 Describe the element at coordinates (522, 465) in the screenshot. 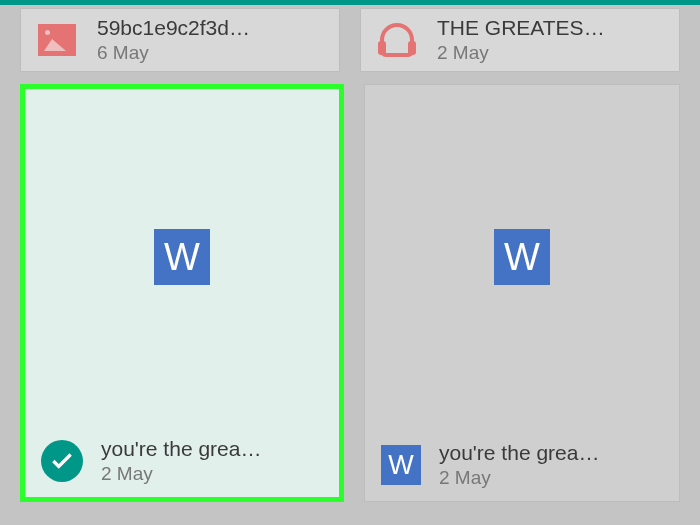

I see `file-footer: W you're the grea… 2 May` at that location.